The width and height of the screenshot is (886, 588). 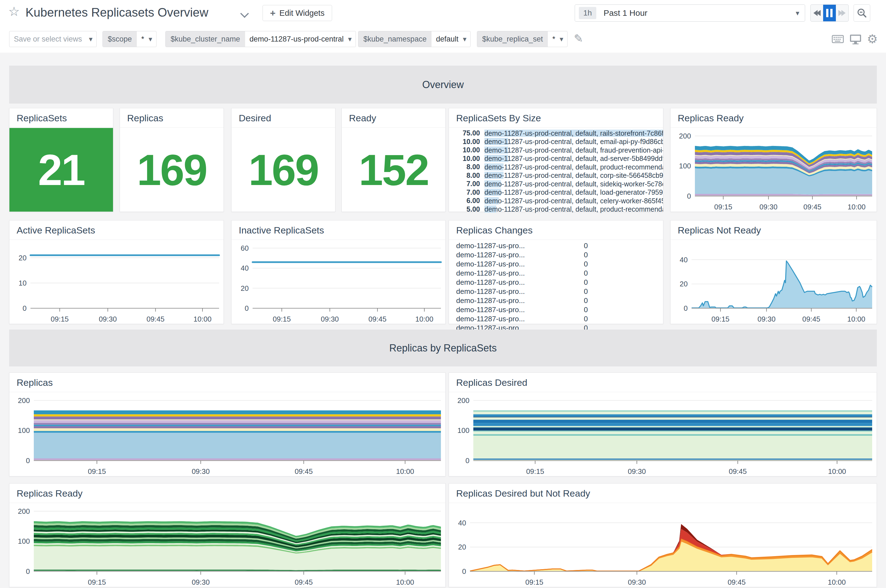 What do you see at coordinates (817, 13) in the screenshot?
I see `time-backward-button` at bounding box center [817, 13].